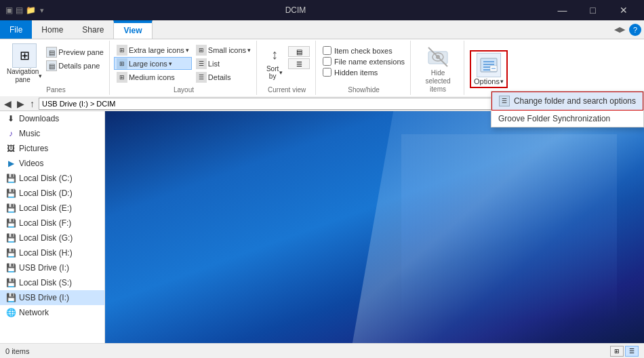  Describe the element at coordinates (11, 253) in the screenshot. I see `disk-h-icon: 💾` at that location.